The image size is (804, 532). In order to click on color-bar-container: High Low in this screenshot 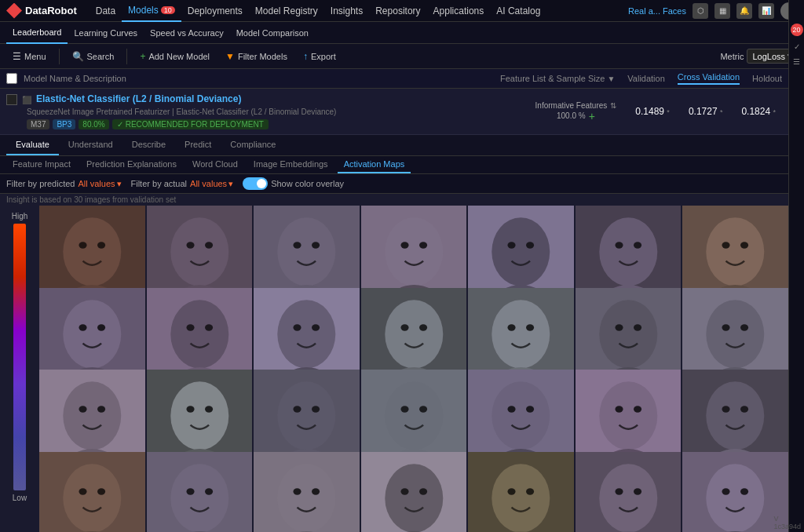, I will do `click(20, 369)`.